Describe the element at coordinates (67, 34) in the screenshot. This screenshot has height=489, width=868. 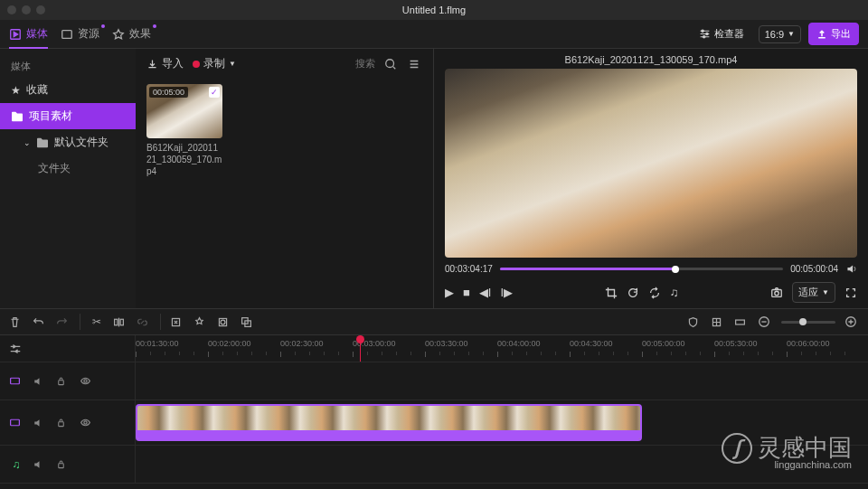
I see `resource-icon` at that location.